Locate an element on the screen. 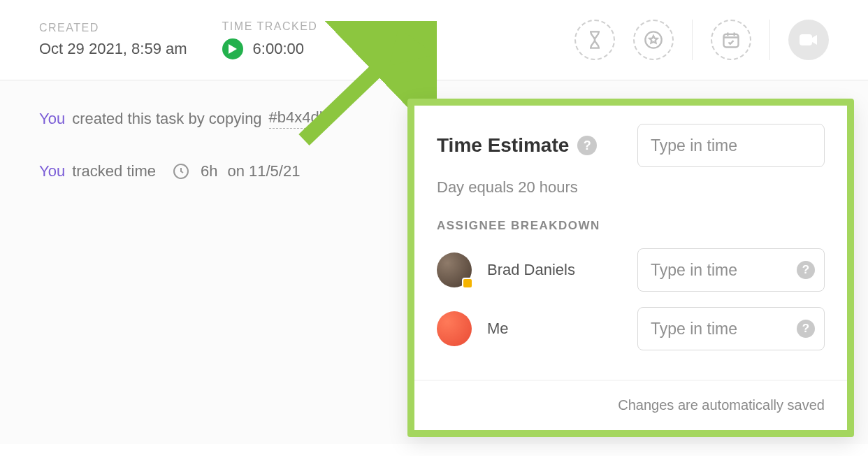 The width and height of the screenshot is (868, 456). clock-icon is located at coordinates (181, 171).